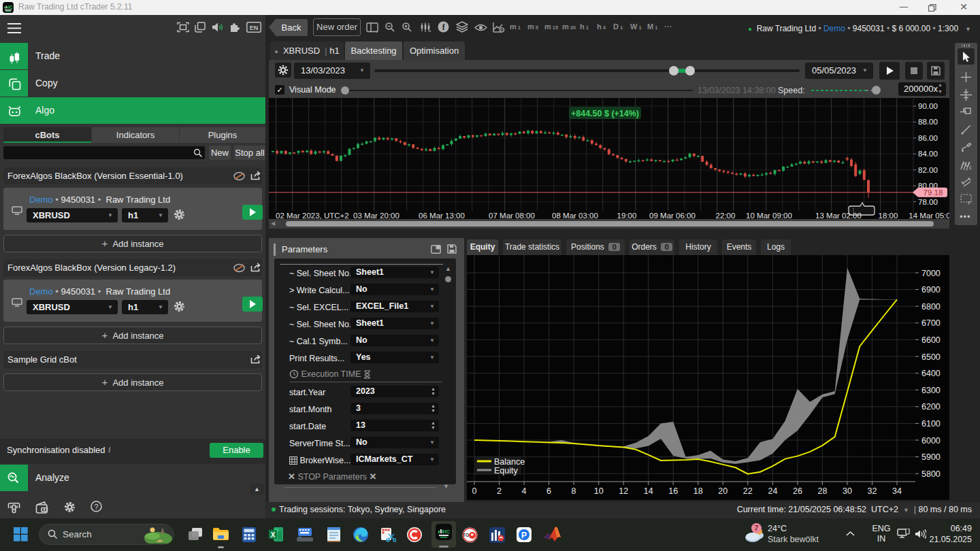  I want to click on svg-text: 6, so click(549, 491).